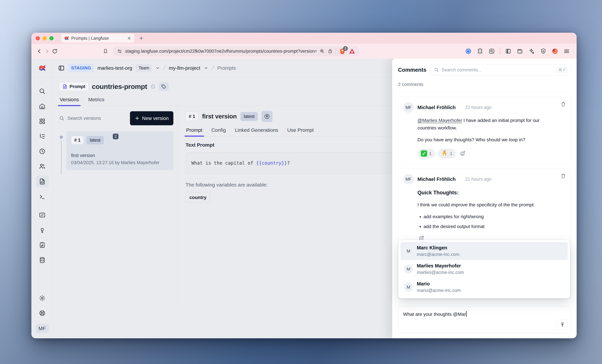 This screenshot has width=602, height=364. What do you see at coordinates (118, 205) in the screenshot?
I see `versions-list-column: New version # 1 latest` at bounding box center [118, 205].